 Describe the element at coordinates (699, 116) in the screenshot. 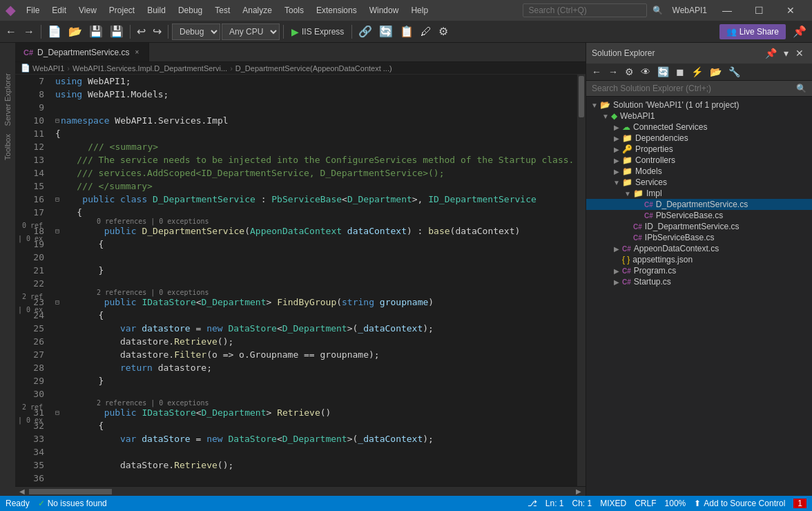

I see `project-node: ▼ ◆ WebAPI1` at that location.